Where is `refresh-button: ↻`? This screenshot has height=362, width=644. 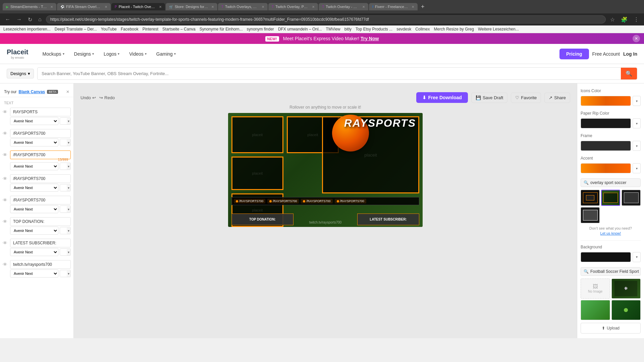 refresh-button: ↻ is located at coordinates (30, 19).